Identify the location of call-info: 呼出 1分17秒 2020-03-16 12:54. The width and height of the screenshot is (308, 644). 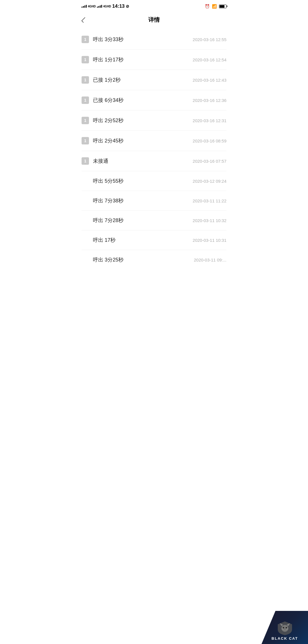
(160, 60).